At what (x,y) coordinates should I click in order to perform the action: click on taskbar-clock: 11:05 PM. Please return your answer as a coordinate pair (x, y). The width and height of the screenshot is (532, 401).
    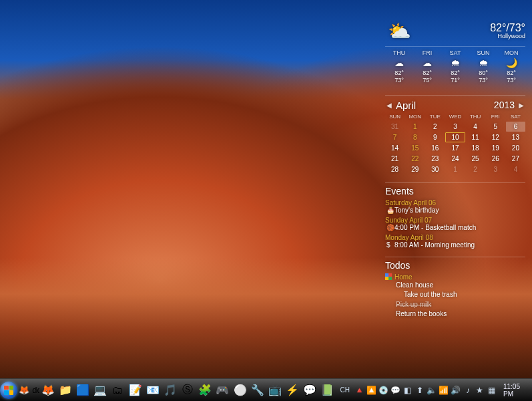
    Looking at the image, I should click on (513, 390).